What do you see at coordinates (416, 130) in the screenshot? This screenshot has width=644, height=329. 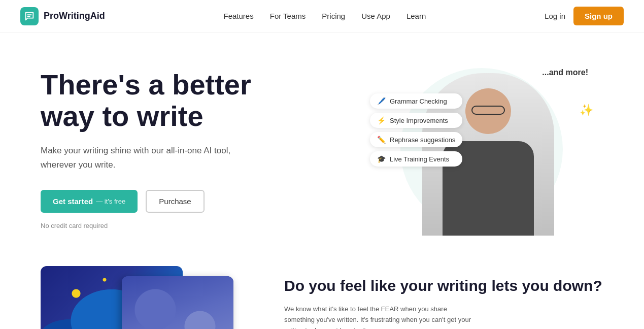 I see `feature-pills: 🖊️ Grammar Checking ⚡ Style Improvements…` at bounding box center [416, 130].